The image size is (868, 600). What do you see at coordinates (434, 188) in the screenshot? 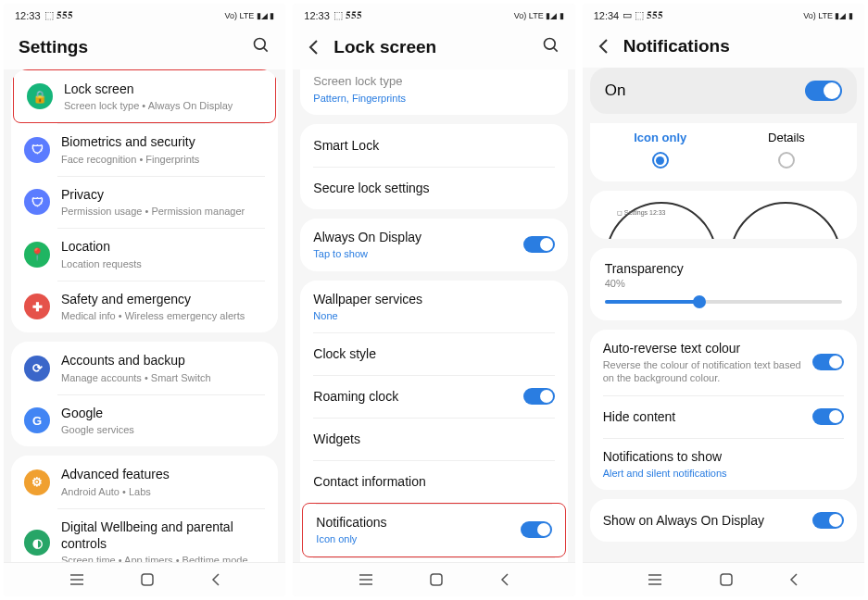
I see `item-text: Secure lock settings` at bounding box center [434, 188].